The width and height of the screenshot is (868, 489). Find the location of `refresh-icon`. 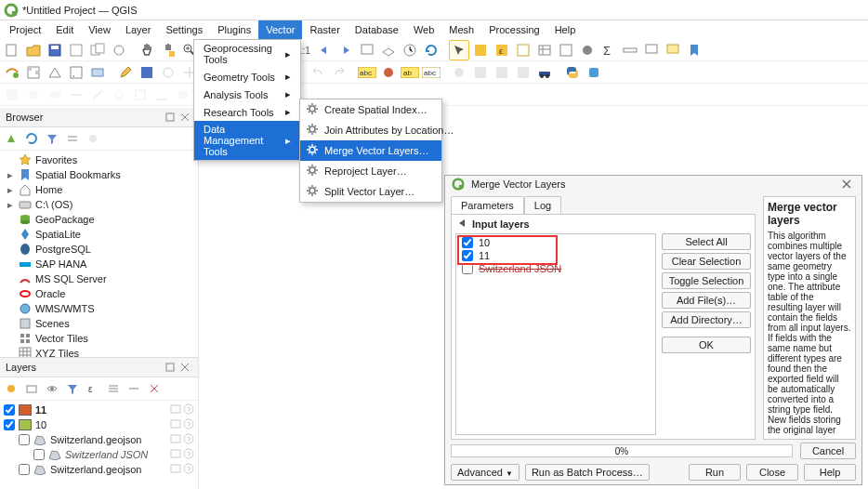

refresh-icon is located at coordinates (431, 50).